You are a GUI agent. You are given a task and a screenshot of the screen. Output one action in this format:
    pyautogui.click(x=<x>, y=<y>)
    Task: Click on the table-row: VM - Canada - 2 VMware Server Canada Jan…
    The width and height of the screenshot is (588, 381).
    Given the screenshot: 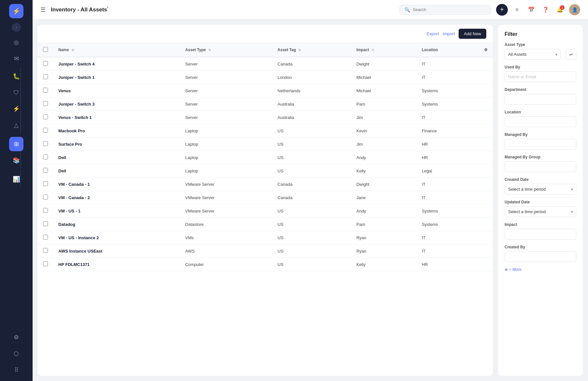 What is the action you would take?
    pyautogui.click(x=265, y=198)
    